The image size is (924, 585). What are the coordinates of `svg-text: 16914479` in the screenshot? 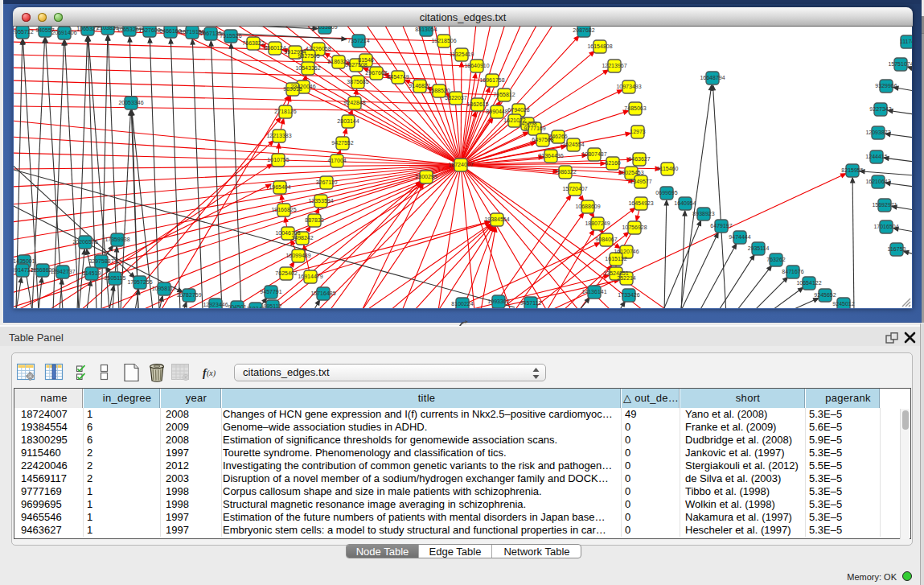 It's located at (310, 277).